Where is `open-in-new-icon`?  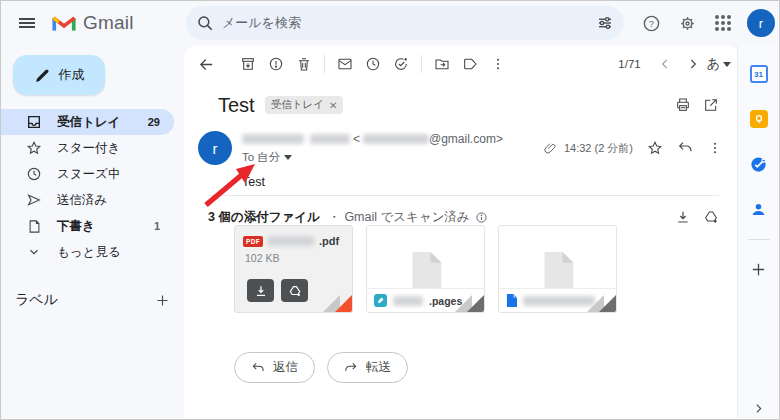 open-in-new-icon is located at coordinates (711, 105).